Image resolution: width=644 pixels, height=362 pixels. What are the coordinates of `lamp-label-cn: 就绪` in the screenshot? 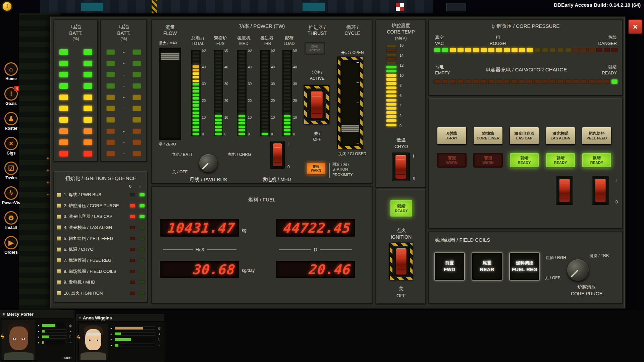 It's located at (524, 158).